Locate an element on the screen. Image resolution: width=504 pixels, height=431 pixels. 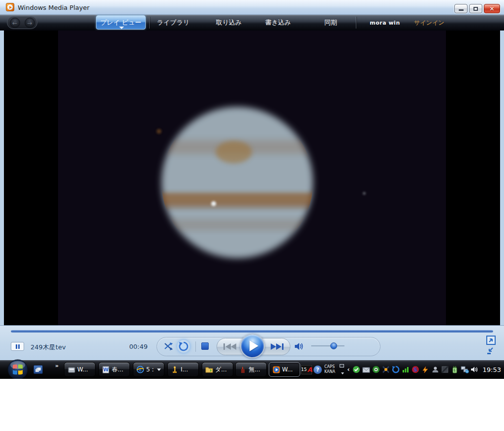
tab-library: ライブラリ is located at coordinates (173, 23).